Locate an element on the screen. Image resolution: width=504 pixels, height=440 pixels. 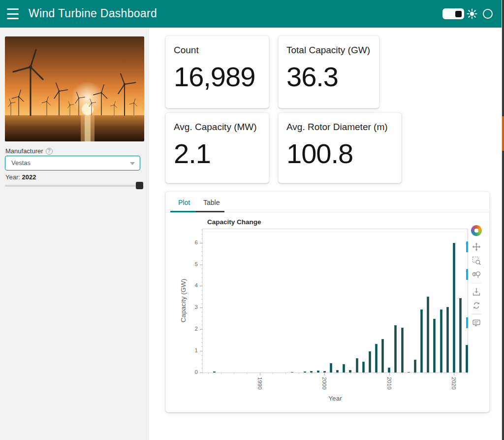
wind-farm-photo is located at coordinates (75, 89).